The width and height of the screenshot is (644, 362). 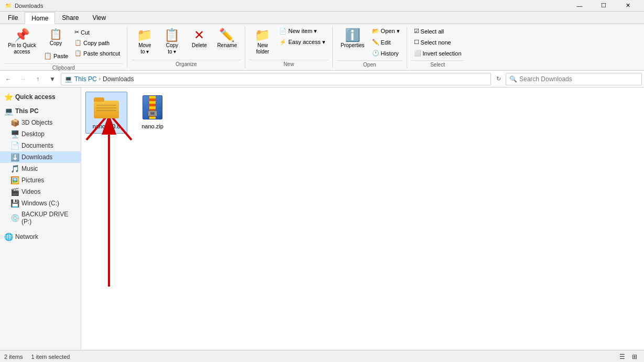 I want to click on open-label: Open, so click(x=370, y=64).